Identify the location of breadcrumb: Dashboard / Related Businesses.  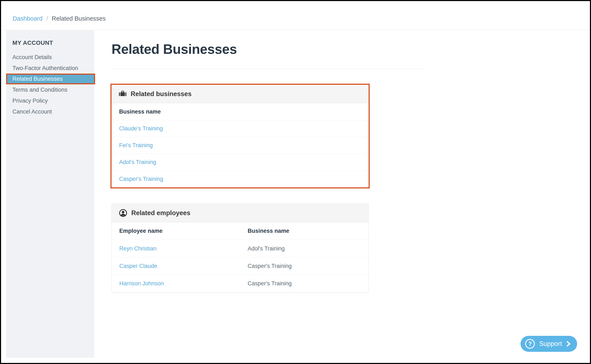
(59, 19).